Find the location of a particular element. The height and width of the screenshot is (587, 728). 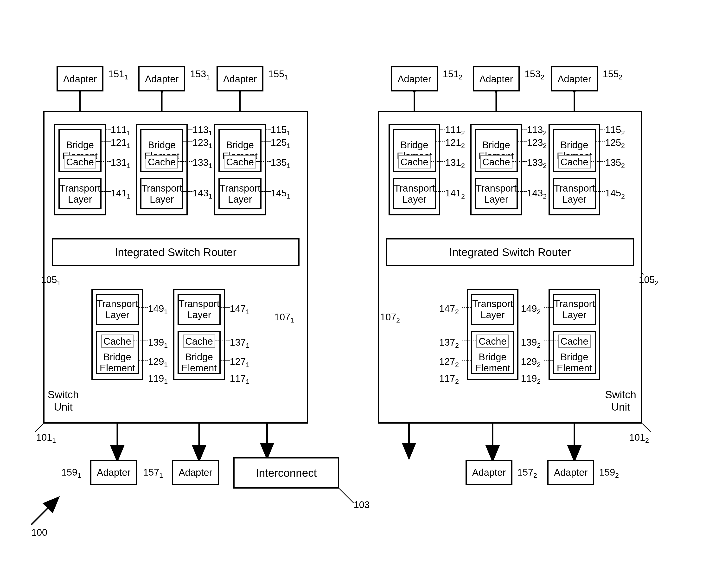

bridge-ref: 1231 is located at coordinates (202, 143).